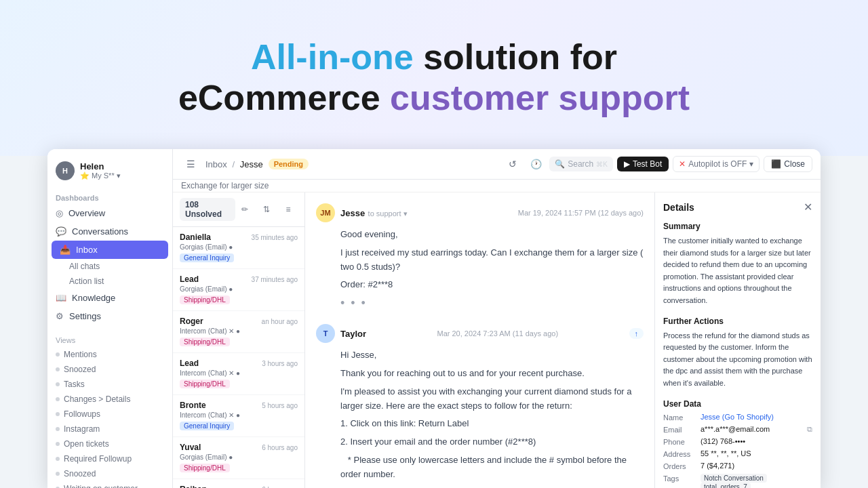 Image resolution: width=868 pixels, height=488 pixels. I want to click on name-label: Name, so click(682, 418).